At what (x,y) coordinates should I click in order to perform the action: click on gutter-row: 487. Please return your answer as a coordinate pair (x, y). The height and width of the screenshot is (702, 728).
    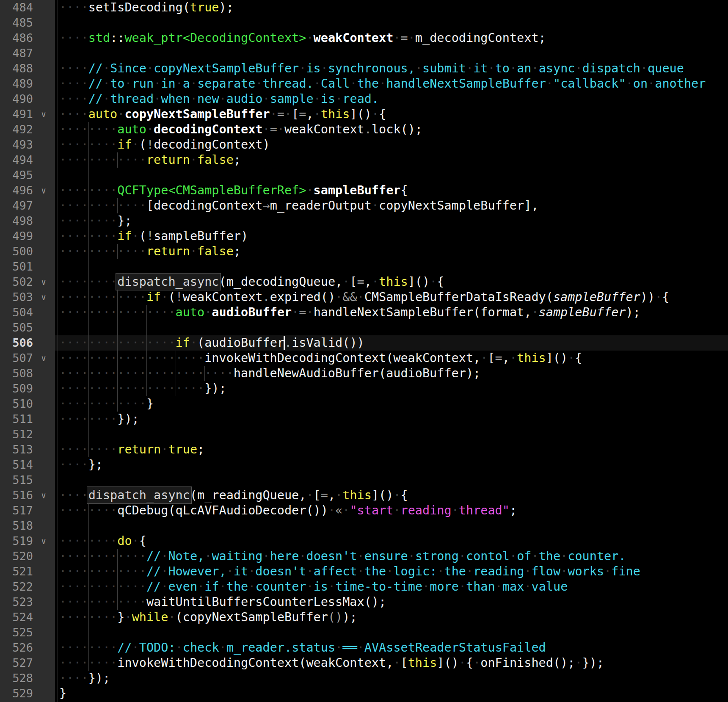
    Looking at the image, I should click on (28, 53).